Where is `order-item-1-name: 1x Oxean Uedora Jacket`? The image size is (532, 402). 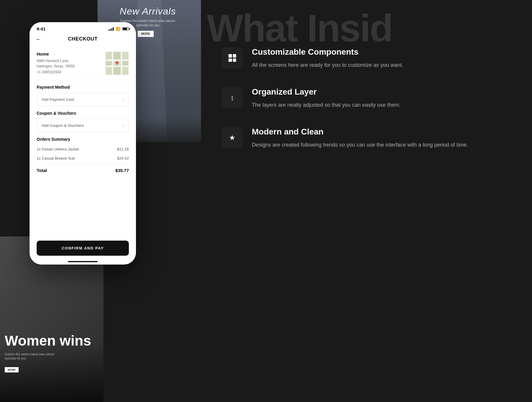
order-item-1-name: 1x Oxean Uedora Jacket is located at coordinates (58, 149).